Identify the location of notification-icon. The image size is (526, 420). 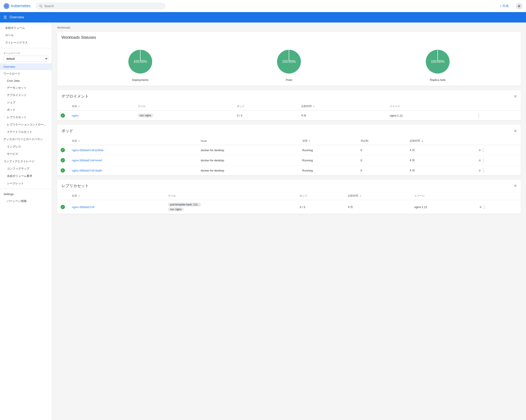
(519, 6).